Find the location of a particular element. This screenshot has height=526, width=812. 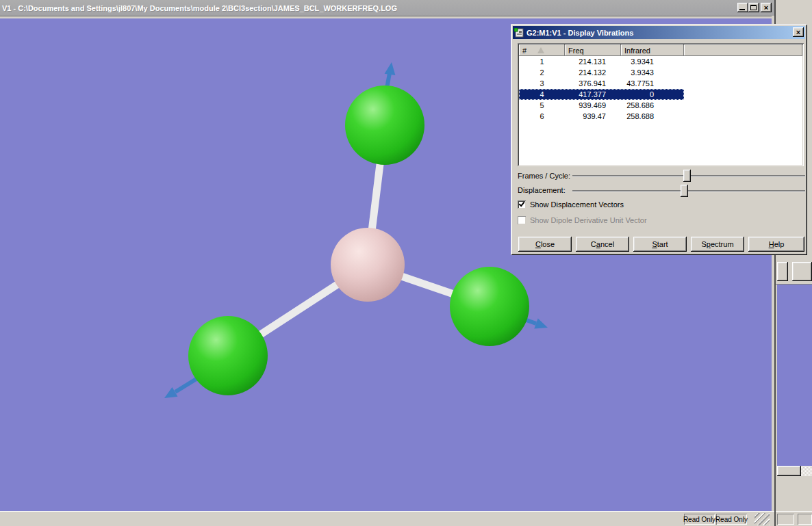

table-row: 2214.1323.9343 is located at coordinates (661, 73).